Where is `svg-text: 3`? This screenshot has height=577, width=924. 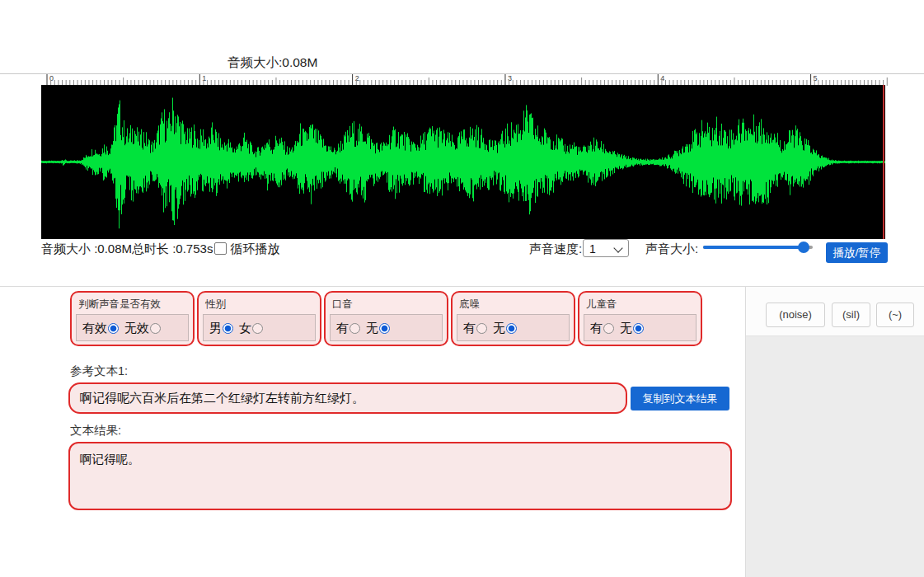 svg-text: 3 is located at coordinates (509, 78).